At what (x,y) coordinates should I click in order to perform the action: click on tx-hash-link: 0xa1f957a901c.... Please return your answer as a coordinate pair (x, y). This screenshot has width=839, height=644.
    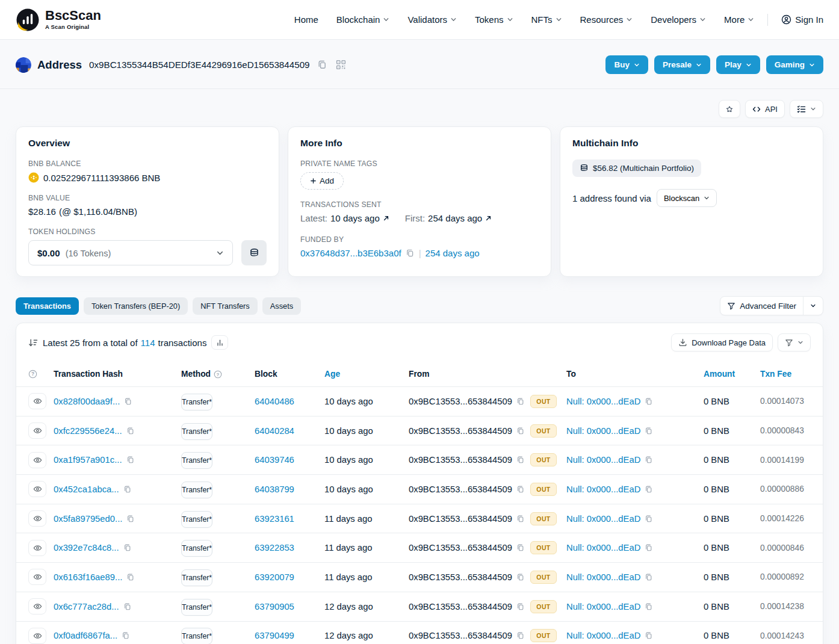
    Looking at the image, I should click on (88, 460).